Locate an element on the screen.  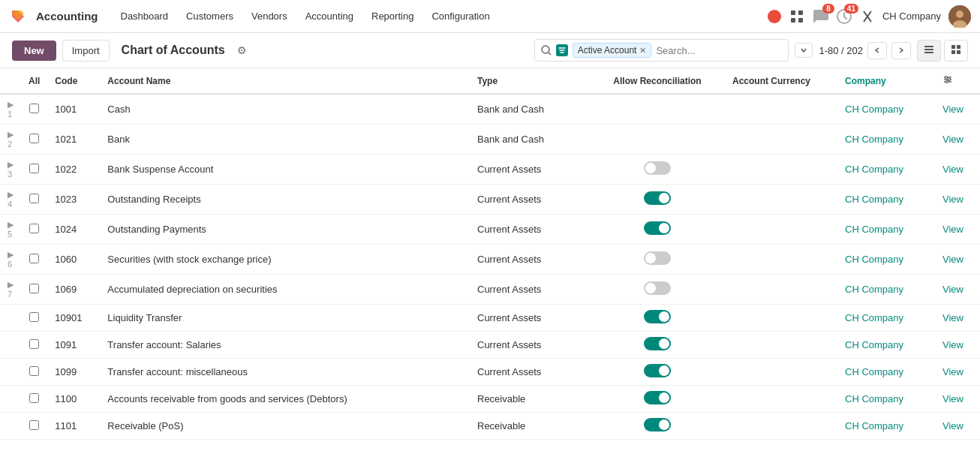
expand-number: ▶ 3 is located at coordinates (11, 170).